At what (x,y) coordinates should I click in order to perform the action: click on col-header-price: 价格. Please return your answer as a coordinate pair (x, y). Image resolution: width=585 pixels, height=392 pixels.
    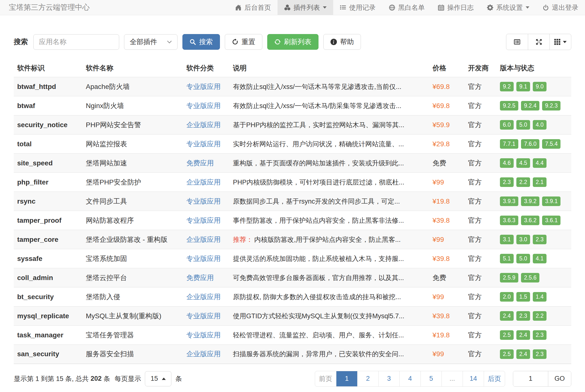
    Looking at the image, I should click on (447, 68).